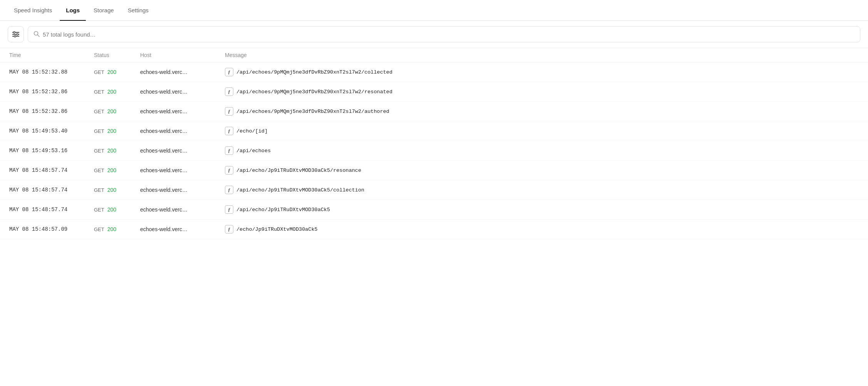  Describe the element at coordinates (33, 10) in the screenshot. I see `nav-tab-speed-insights: Speed Insights` at that location.